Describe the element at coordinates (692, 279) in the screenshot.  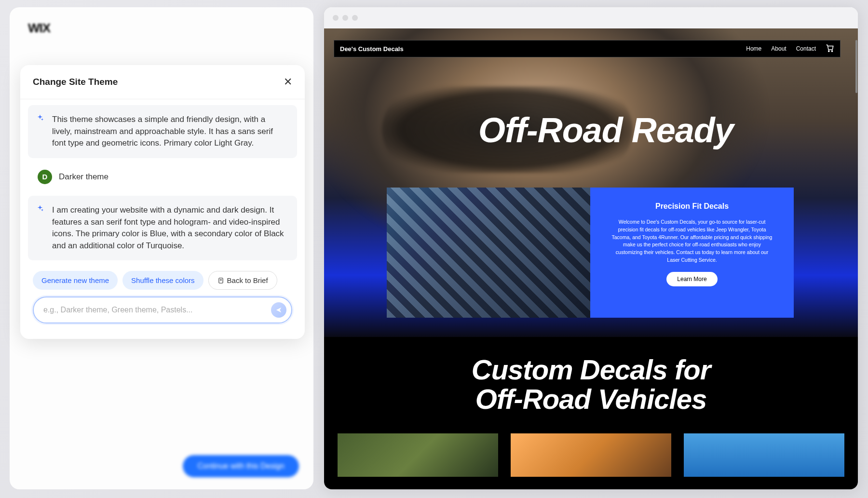
I see `learn-more-button: Learn More` at that location.